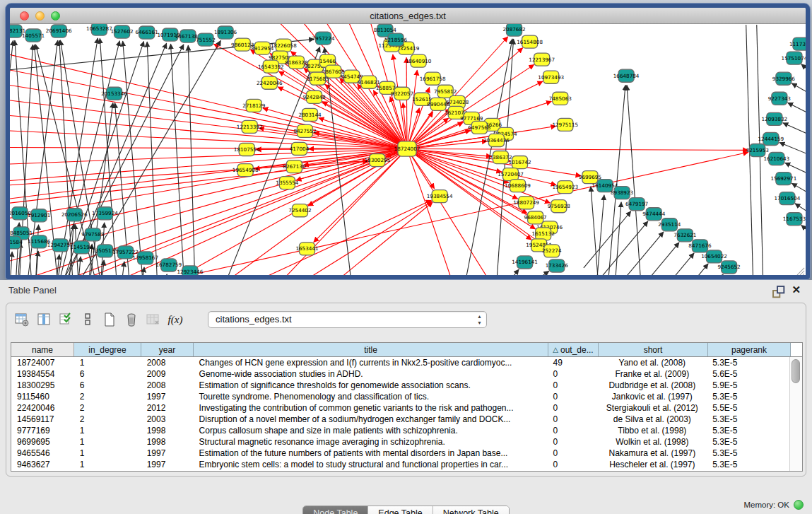  I want to click on network-node: 2803144, so click(310, 115).